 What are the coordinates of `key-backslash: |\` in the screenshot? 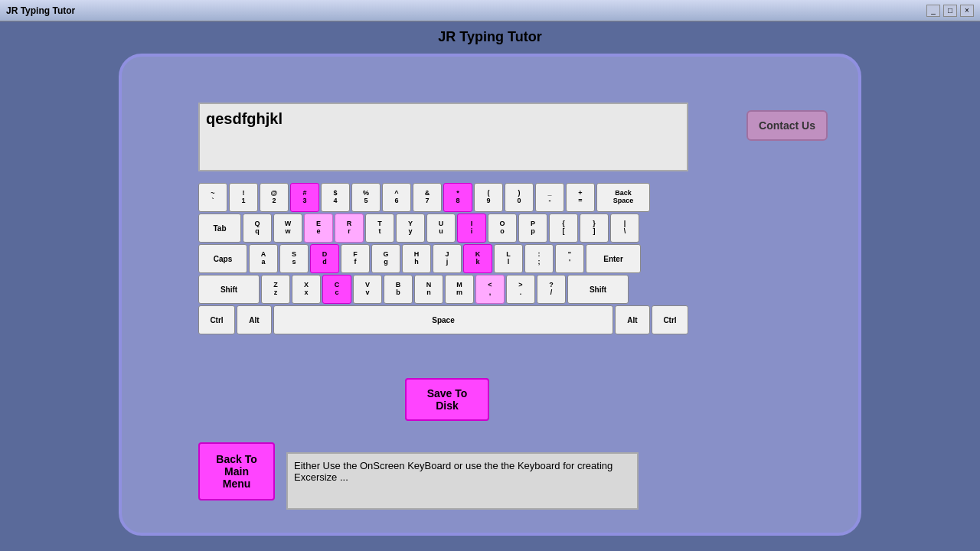 It's located at (625, 228).